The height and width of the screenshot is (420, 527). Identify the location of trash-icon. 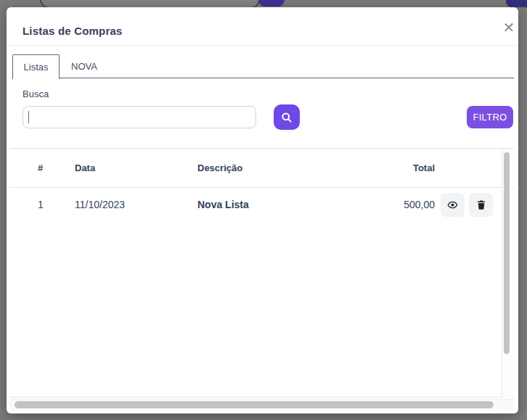
(481, 205).